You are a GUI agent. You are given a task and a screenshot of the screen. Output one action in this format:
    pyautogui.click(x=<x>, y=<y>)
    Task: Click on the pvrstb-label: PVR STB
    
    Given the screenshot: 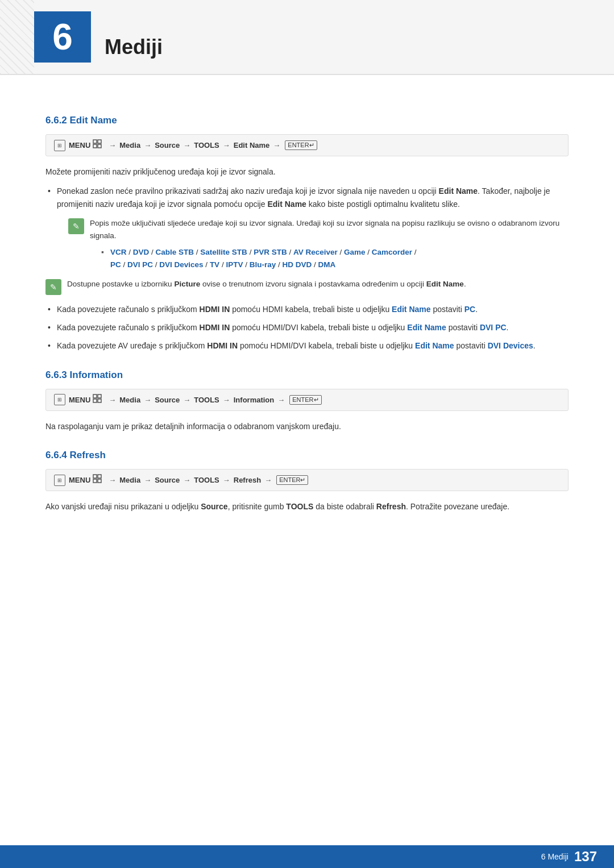 What is the action you would take?
    pyautogui.click(x=271, y=252)
    